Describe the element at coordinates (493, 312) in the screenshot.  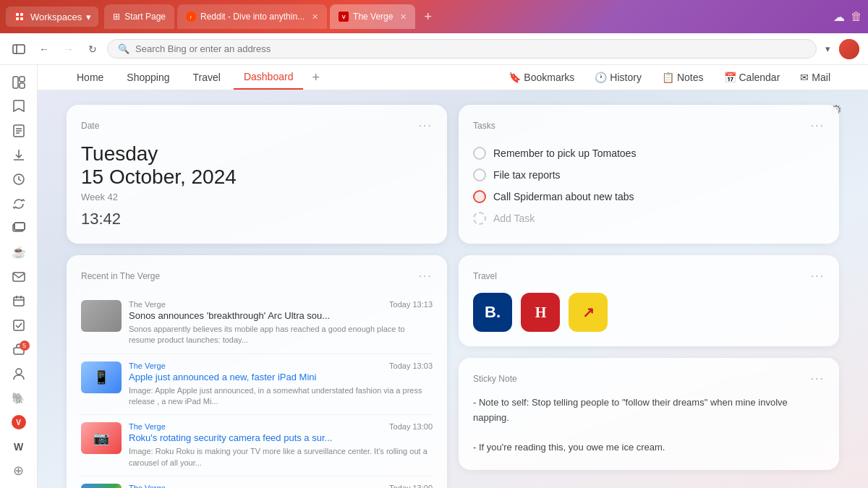
I see `travel-app-booking: B.` at that location.